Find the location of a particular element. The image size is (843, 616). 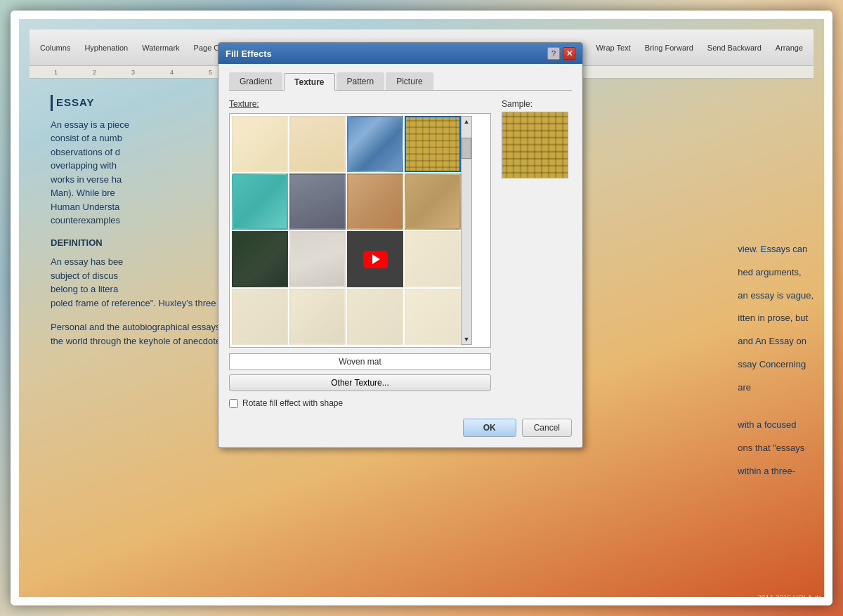

close-button: ✕ is located at coordinates (569, 53).